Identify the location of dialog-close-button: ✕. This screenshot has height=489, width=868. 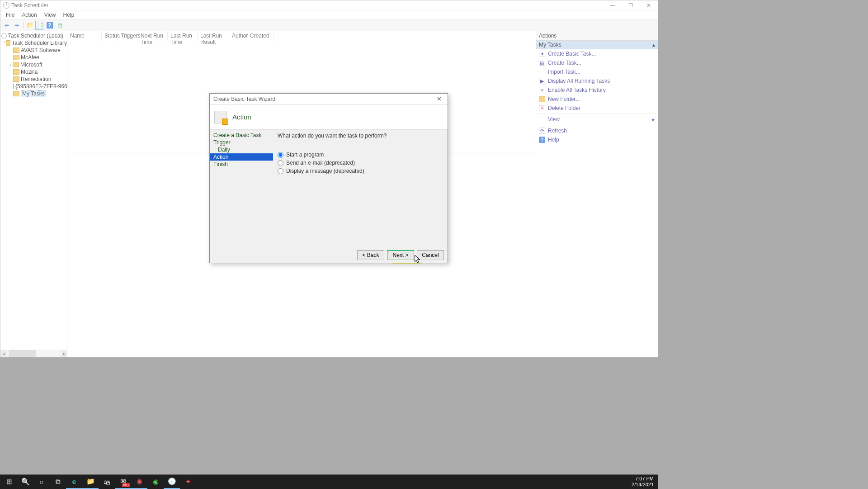
(439, 99).